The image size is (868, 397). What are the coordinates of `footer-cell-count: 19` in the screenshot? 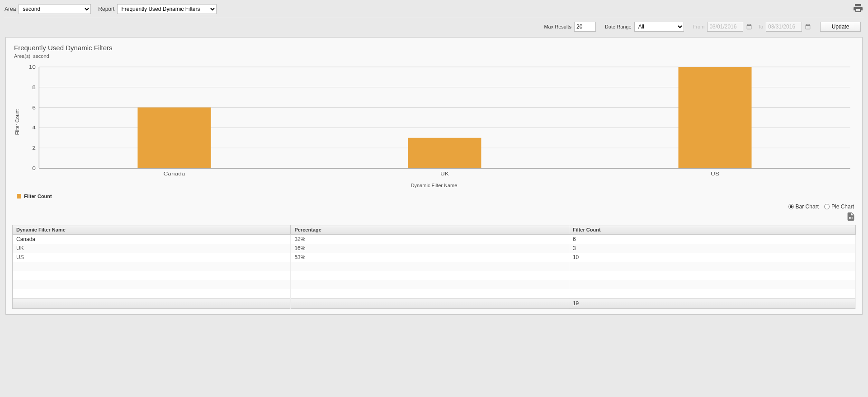 It's located at (712, 304).